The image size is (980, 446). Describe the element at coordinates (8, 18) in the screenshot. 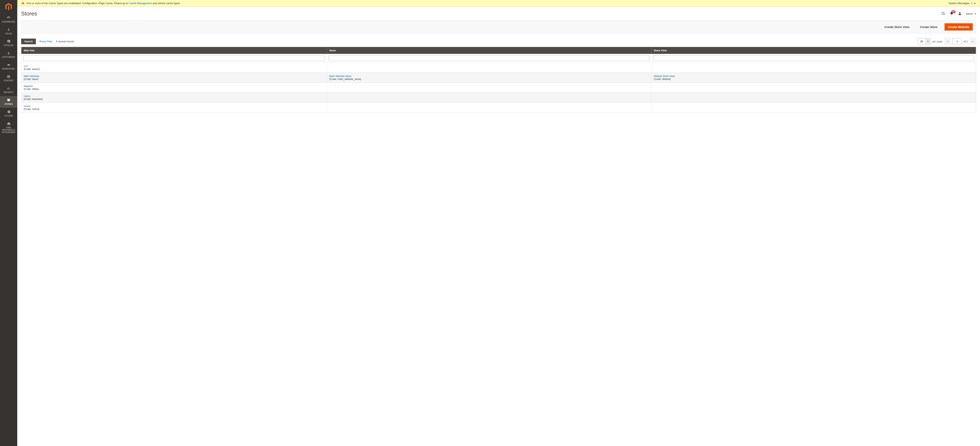

I see `gauge-icon` at that location.